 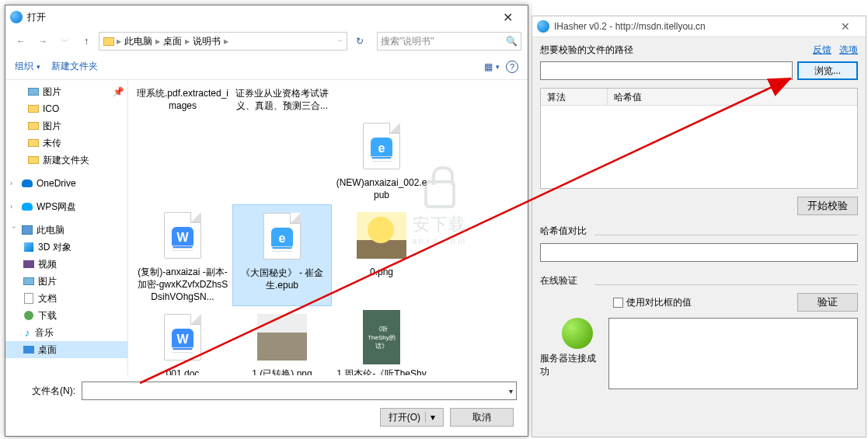 What do you see at coordinates (67, 281) in the screenshot?
I see `sidebar-item-pictures3: 图片` at bounding box center [67, 281].